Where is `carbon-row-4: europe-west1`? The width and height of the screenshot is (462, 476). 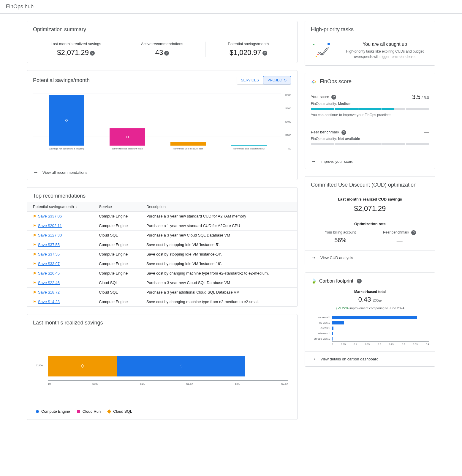
carbon-row-4: europe-west1 is located at coordinates (370, 339).